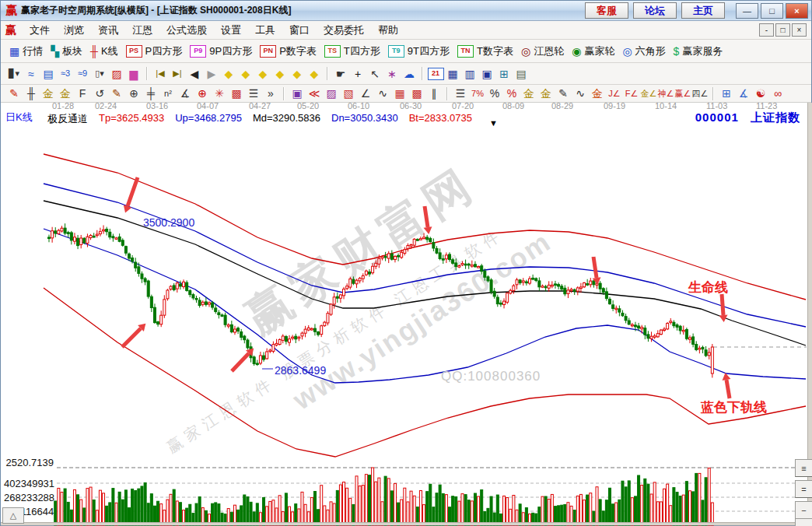 This screenshot has width=812, height=526. What do you see at coordinates (409, 74) in the screenshot?
I see `cloud-pattern-tool: ☁` at bounding box center [409, 74].